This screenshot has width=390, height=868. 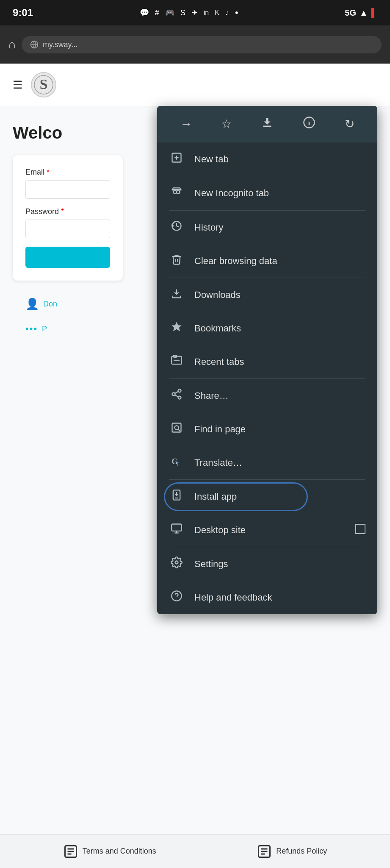 I want to click on help-svg, so click(x=177, y=596).